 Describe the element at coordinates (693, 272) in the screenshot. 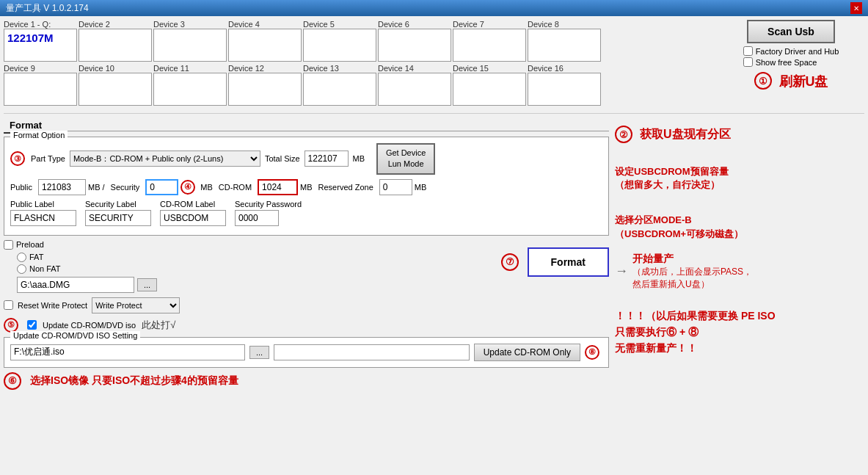

I see `pass-annotation: （成功后，上面会显示PASS，` at that location.